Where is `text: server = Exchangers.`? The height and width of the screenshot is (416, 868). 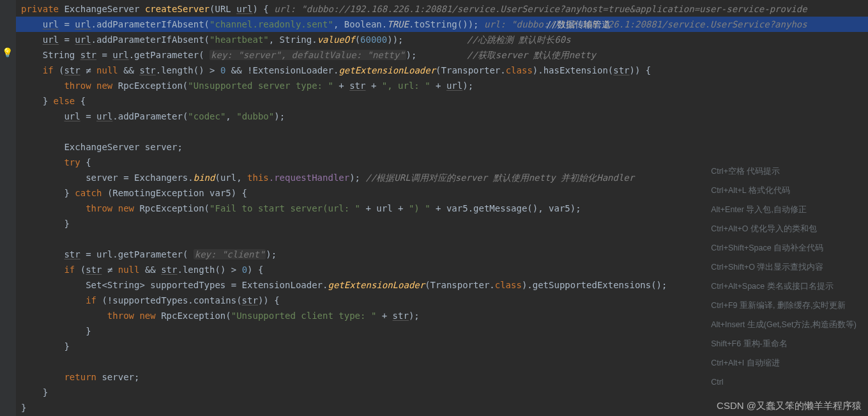
text: server = Exchangers. is located at coordinates (139, 178).